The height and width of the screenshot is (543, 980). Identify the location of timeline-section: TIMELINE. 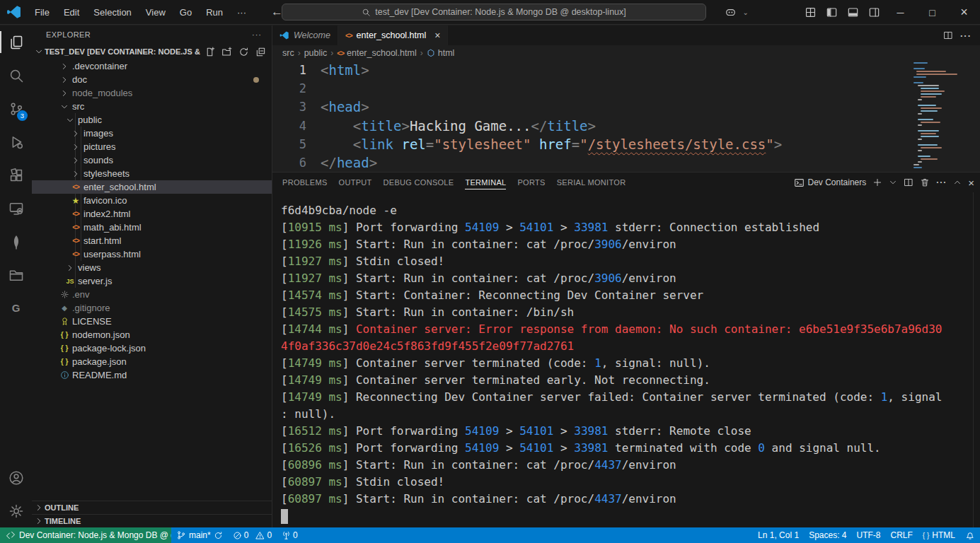
(151, 520).